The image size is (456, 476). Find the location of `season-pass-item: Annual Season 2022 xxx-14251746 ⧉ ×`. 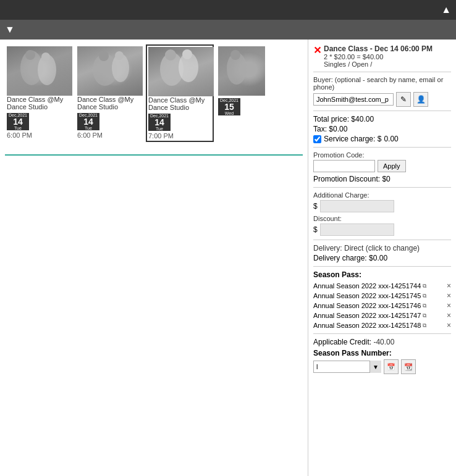

season-pass-item: Annual Season 2022 xxx-14251746 ⧉ × is located at coordinates (382, 306).